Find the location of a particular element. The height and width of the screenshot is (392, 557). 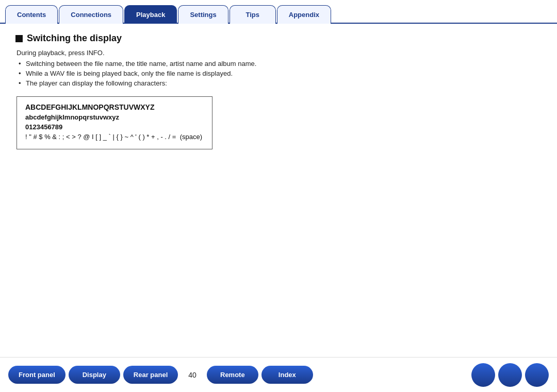

character-box: ABCDEFGHIJKLMNOPQRSTUVWXYZ abcdefghijklm… is located at coordinates (114, 123).